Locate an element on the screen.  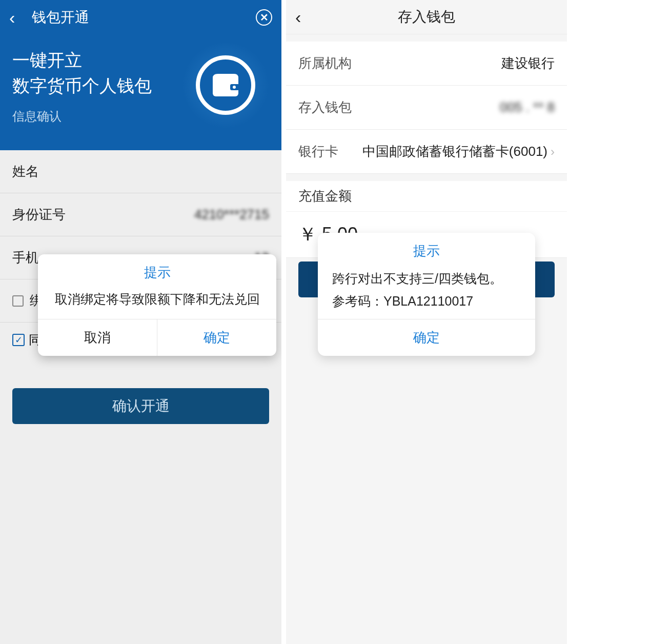
row-org: 所属机构 建设银行 is located at coordinates (426, 64).